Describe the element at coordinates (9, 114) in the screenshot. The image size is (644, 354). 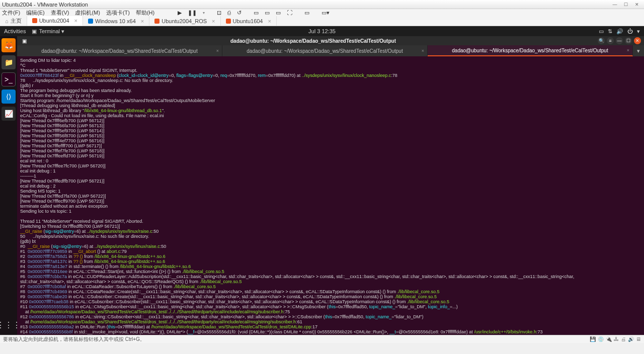
I see `dock-monitor-icon: 📈` at that location.